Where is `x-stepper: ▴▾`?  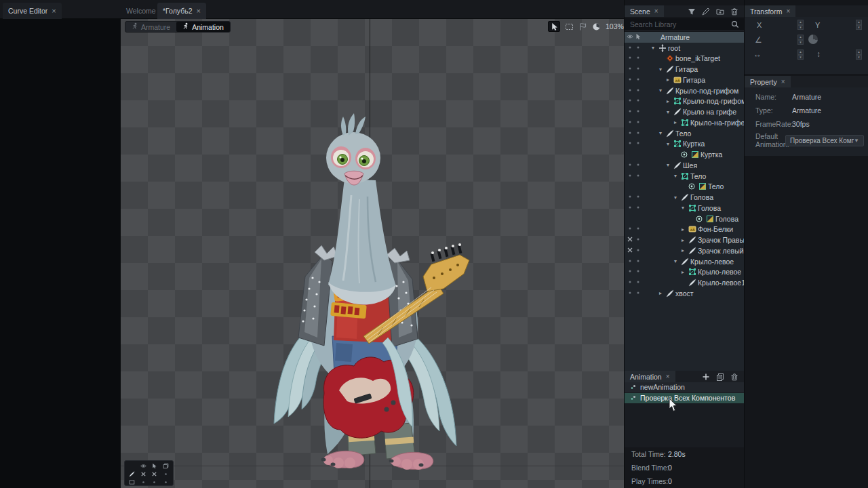 x-stepper: ▴▾ is located at coordinates (800, 24).